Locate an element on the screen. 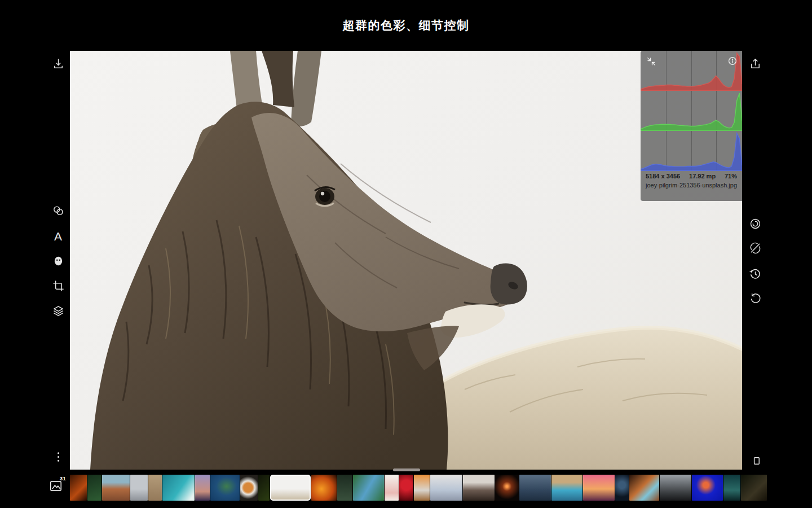 The image size is (812, 508). text-tool-button: A is located at coordinates (58, 236).